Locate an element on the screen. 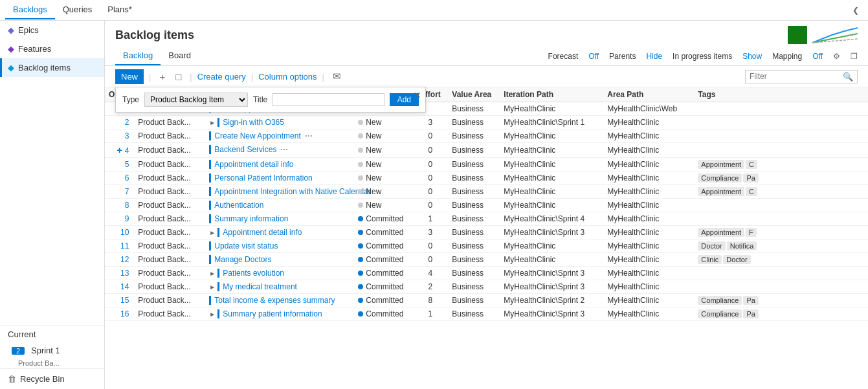  order-link: 9 is located at coordinates (127, 219).